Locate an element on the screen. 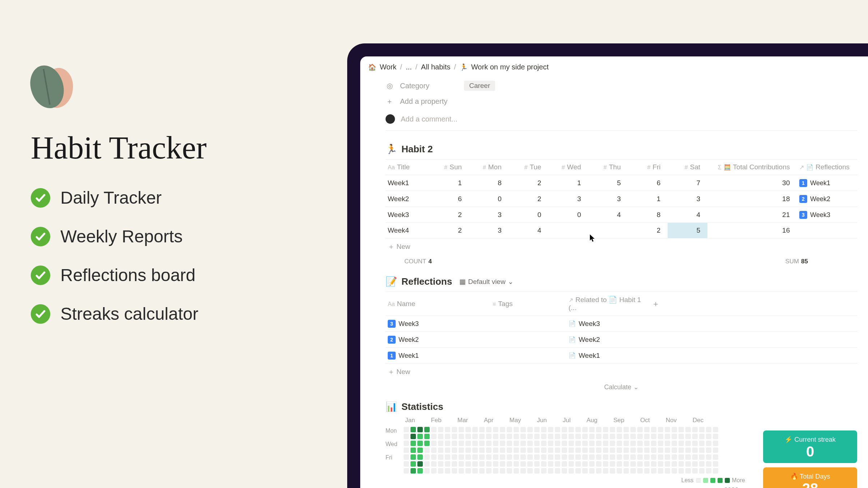 The image size is (868, 488). crumb-root: Work is located at coordinates (388, 67).